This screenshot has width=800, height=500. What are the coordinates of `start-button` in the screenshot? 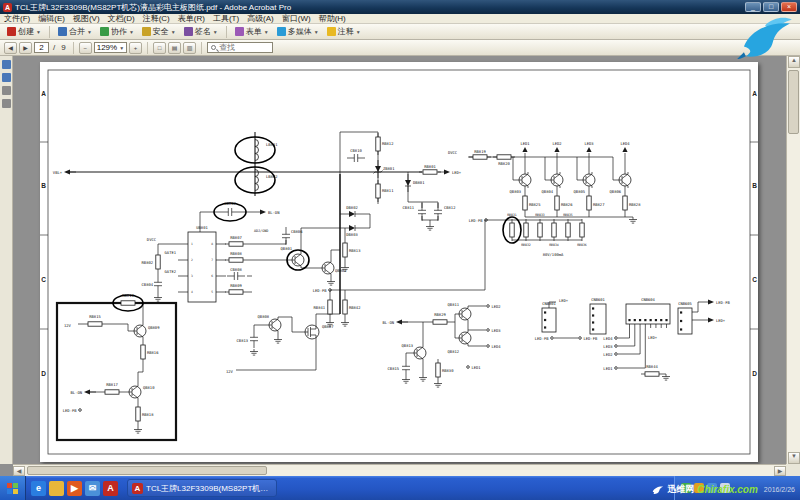 It's located at (13, 488).